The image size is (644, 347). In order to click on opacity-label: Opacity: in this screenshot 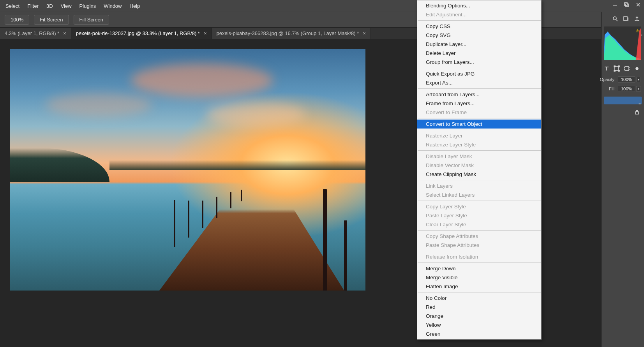, I will do `click(608, 79)`.